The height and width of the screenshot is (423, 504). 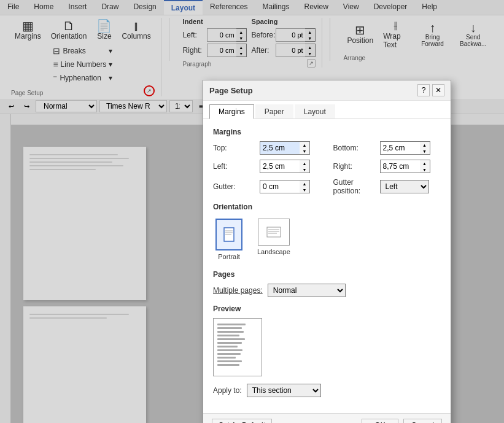 What do you see at coordinates (227, 390) in the screenshot?
I see `apply-label: Apply to:` at bounding box center [227, 390].